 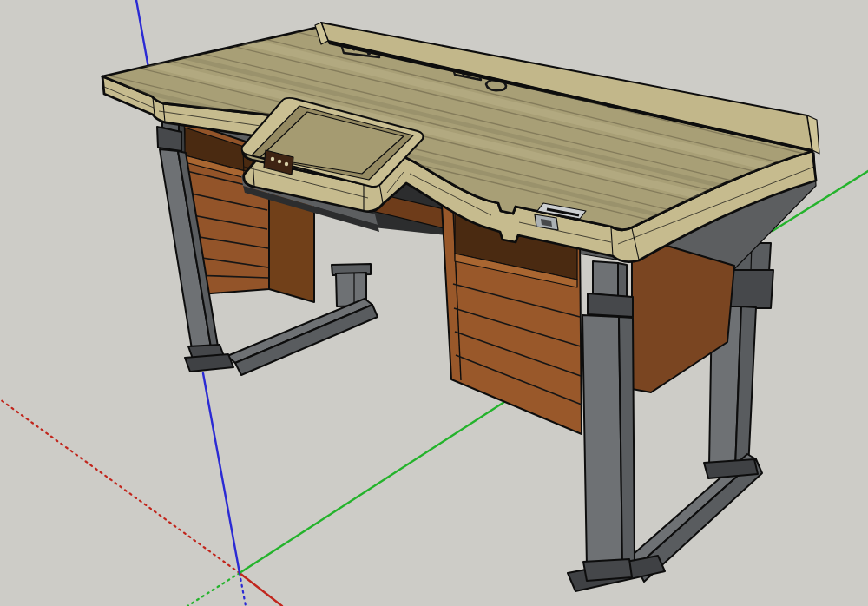 I want to click on leg-lower-side, so click(x=627, y=441).